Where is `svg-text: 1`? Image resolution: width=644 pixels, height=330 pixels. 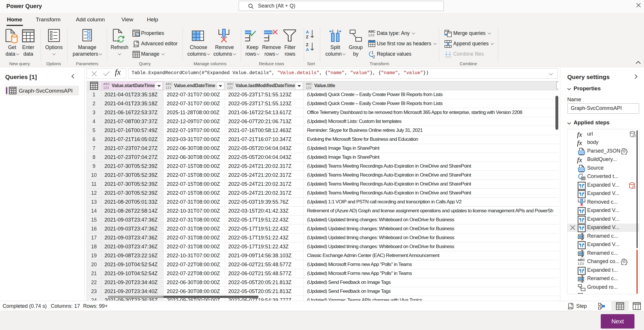 svg-text: 1 is located at coordinates (372, 52).